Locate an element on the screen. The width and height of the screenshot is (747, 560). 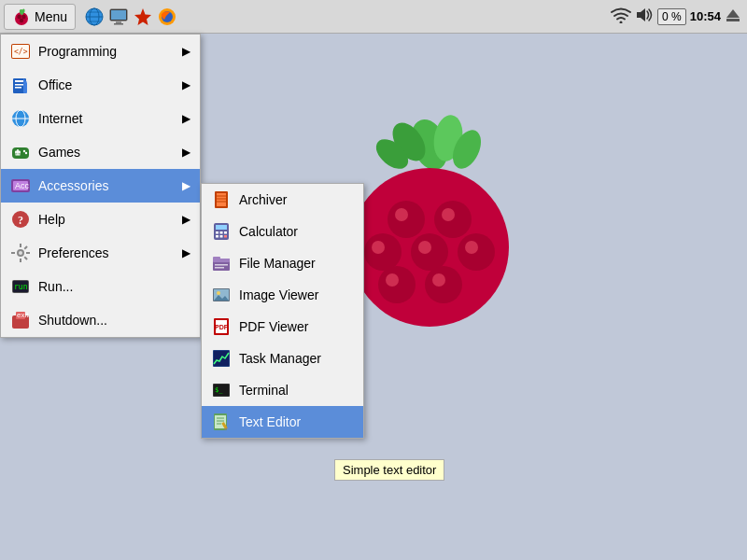
accessories-icon: Acc is located at coordinates (21, 186).